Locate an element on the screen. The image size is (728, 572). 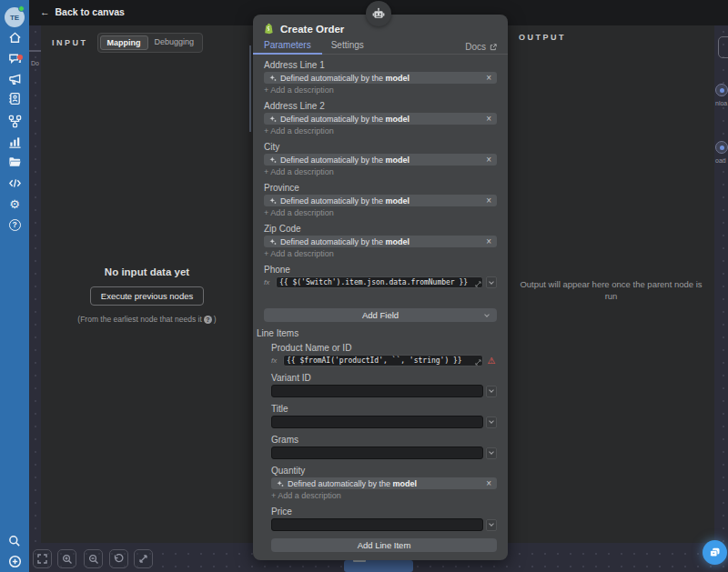
plus-circle-icon is located at coordinates (15, 562).